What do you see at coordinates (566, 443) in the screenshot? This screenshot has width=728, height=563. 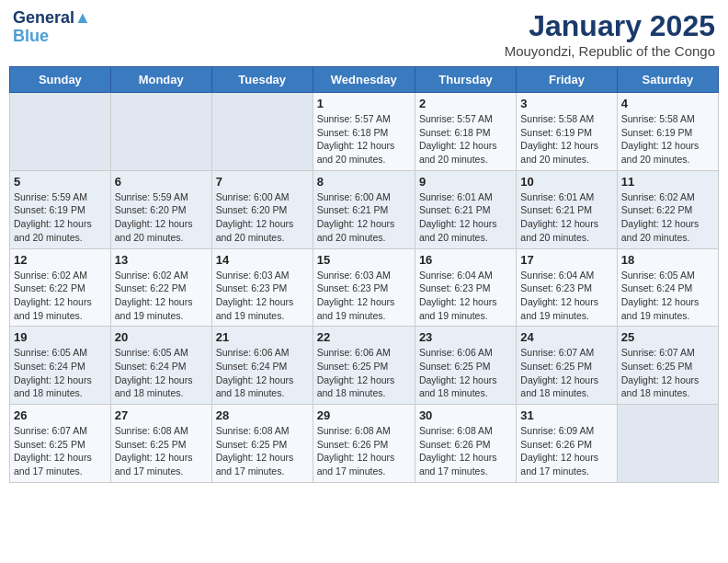 I see `calendar-cell: 31Sunrise: 6:09 AM Sunset: 6:26 PM Dayli…` at bounding box center [566, 443].